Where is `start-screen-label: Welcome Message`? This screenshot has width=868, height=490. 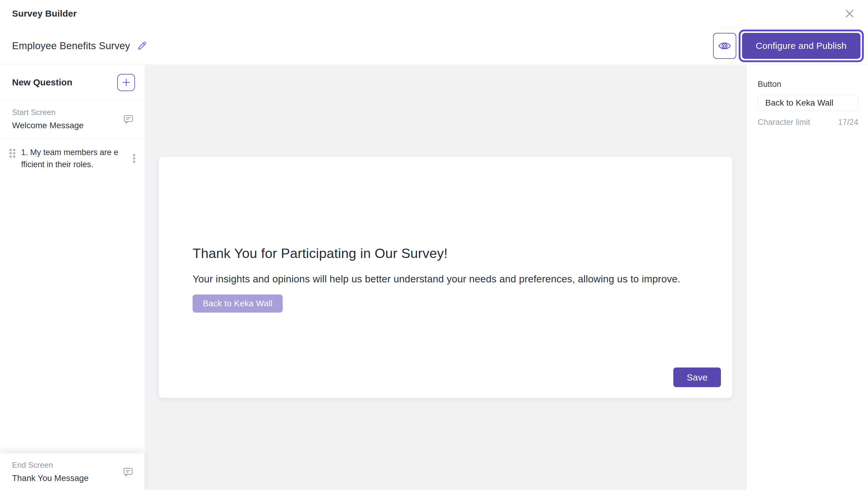
start-screen-label: Welcome Message is located at coordinates (48, 125).